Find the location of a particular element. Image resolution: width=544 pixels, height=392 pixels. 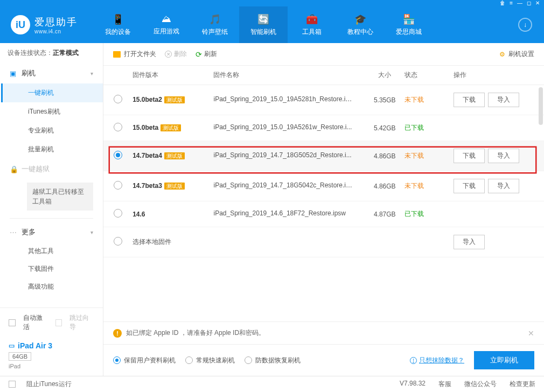

nav-icon: 🎓 is located at coordinates (360, 19).